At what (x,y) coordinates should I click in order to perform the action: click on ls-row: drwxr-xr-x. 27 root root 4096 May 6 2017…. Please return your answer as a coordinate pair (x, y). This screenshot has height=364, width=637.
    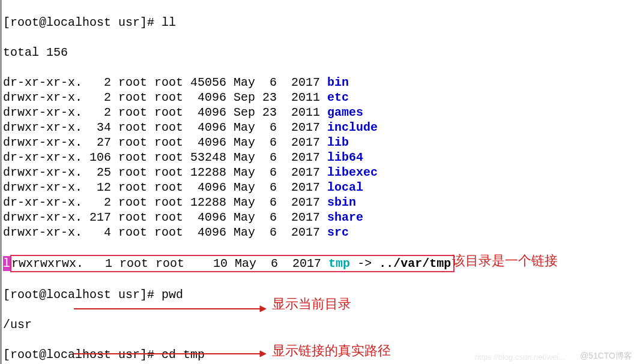
    Looking at the image, I should click on (320, 143).